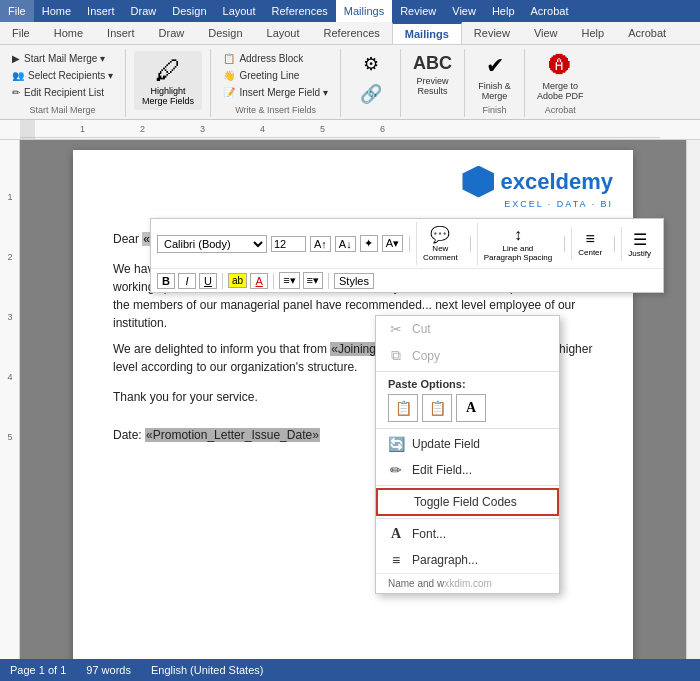 The image size is (700, 681). Describe the element at coordinates (639, 244) in the screenshot. I see `justify-btn: ☰ Justify` at that location.